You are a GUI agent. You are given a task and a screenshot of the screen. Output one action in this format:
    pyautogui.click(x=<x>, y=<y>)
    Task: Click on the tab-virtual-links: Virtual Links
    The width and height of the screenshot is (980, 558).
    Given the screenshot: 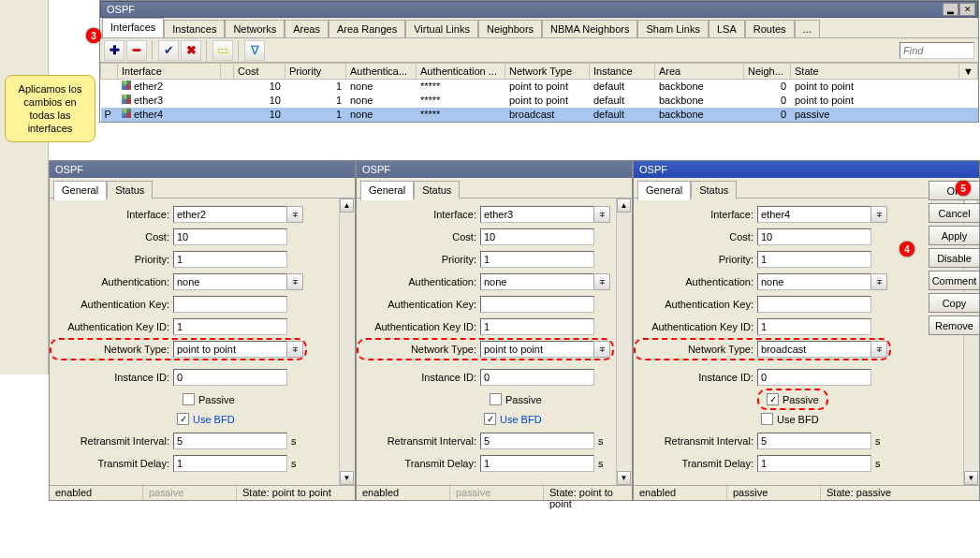 What is the action you would take?
    pyautogui.click(x=442, y=28)
    